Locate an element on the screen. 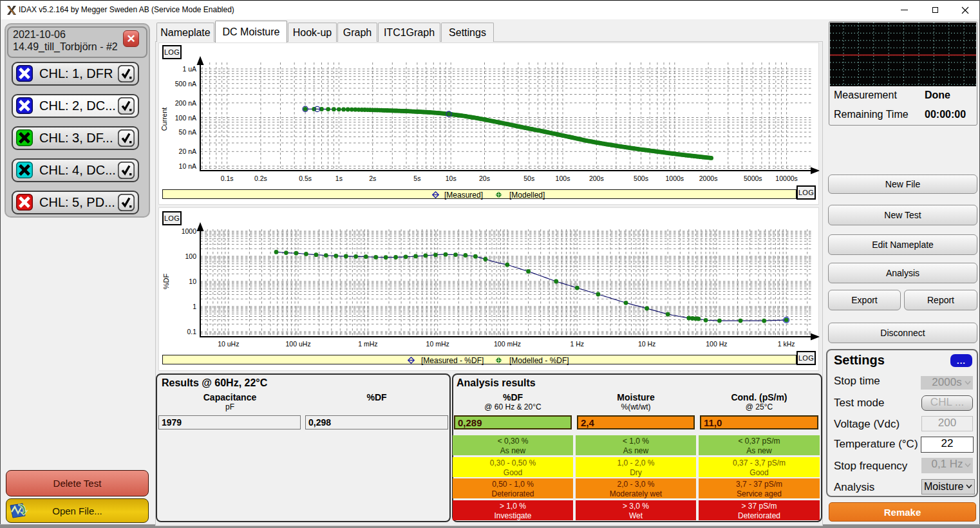  svg-text: 50 nA is located at coordinates (188, 132).